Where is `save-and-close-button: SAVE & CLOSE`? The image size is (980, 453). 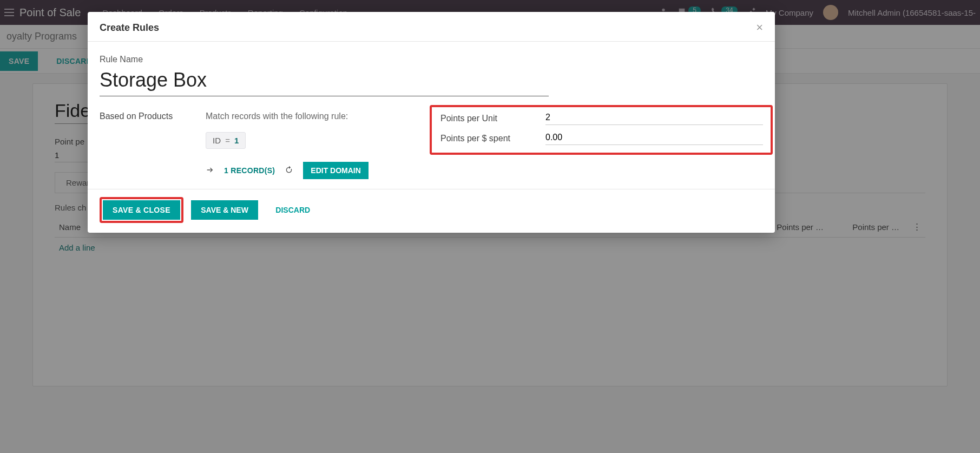 save-and-close-button: SAVE & CLOSE is located at coordinates (142, 210).